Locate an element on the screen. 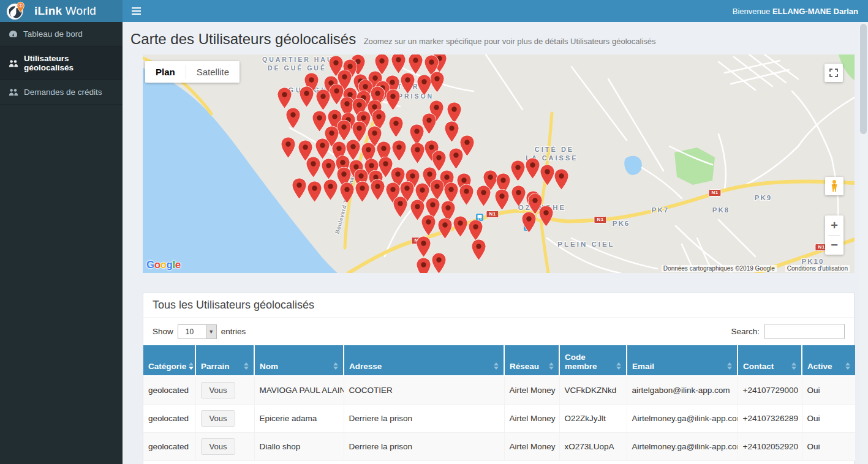 The height and width of the screenshot is (464, 868). sidebar-item-utilisateurs-geolocalises: Utilisateurs géolocalisés is located at coordinates (61, 64).